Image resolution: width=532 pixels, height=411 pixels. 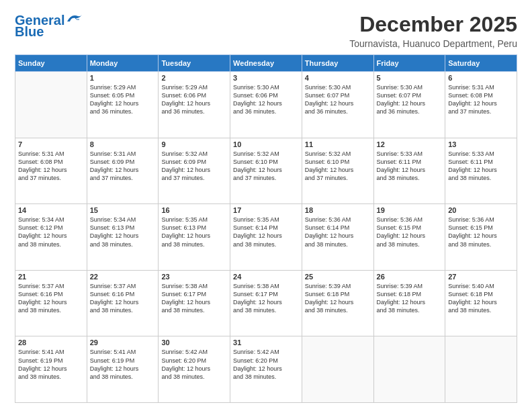 What do you see at coordinates (122, 304) in the screenshot?
I see `calendar-cell: 22Sunrise: 5:37 AM Sunset: 6:16 PM Dayli…` at bounding box center [122, 304].